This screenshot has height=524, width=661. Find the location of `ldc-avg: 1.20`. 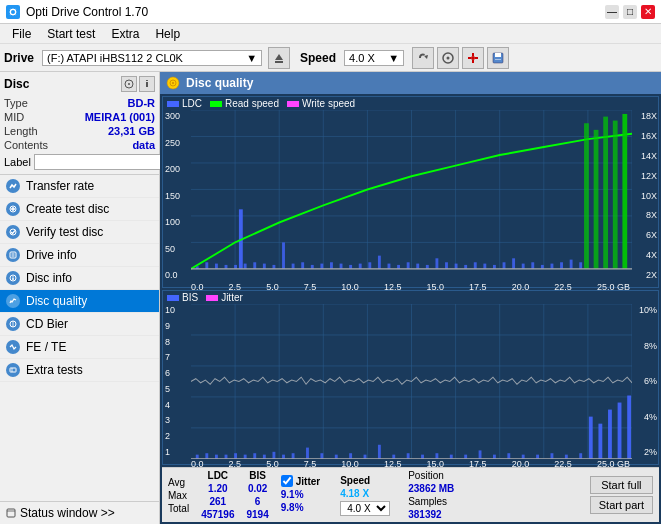

ldc-avg: 1.20 is located at coordinates (218, 488).